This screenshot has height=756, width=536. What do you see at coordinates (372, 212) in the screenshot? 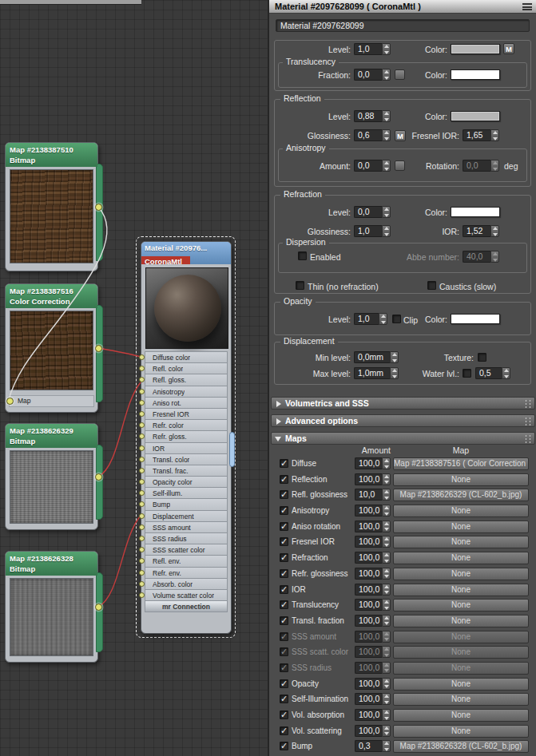
I see `refr-level-spinner: 0,0` at bounding box center [372, 212].